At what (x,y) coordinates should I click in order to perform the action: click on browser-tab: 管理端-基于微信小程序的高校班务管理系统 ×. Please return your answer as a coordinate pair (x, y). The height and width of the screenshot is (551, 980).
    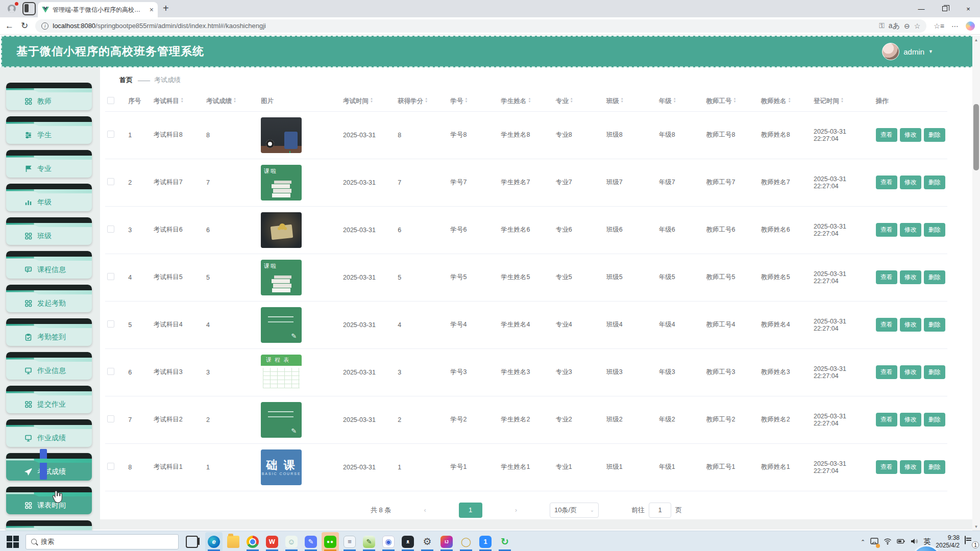
    Looking at the image, I should click on (98, 10).